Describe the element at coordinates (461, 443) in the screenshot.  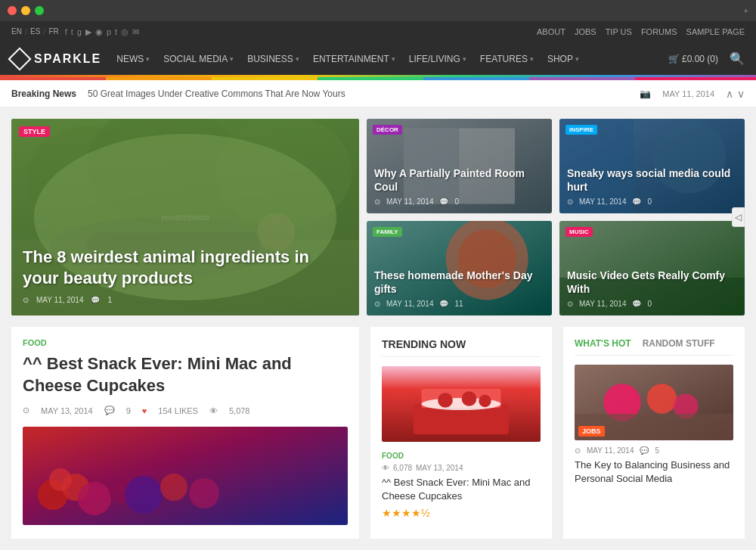
I see `trending-item: FOOD 👁 6,078 MAY 13, 2014 ^^ Best Snack …` at that location.